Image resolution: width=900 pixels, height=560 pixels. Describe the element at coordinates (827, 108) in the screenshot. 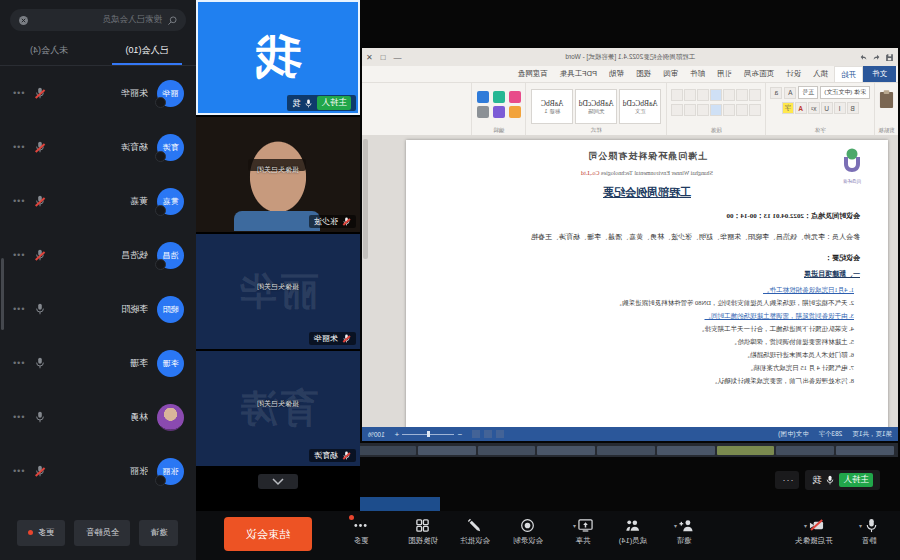

I see `format-button: U` at that location.